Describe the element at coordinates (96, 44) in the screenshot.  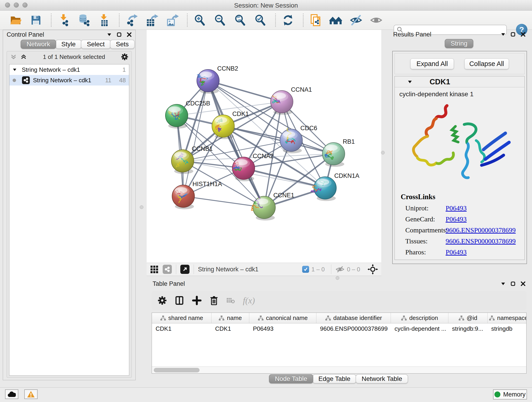
I see `tab-select: Select` at that location.